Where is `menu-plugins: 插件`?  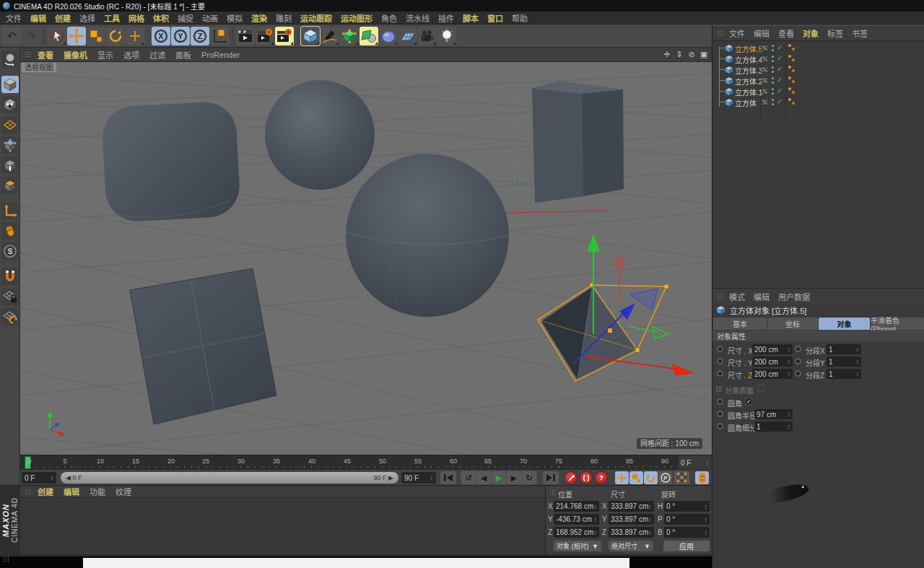
menu-plugins: 插件 is located at coordinates (446, 18).